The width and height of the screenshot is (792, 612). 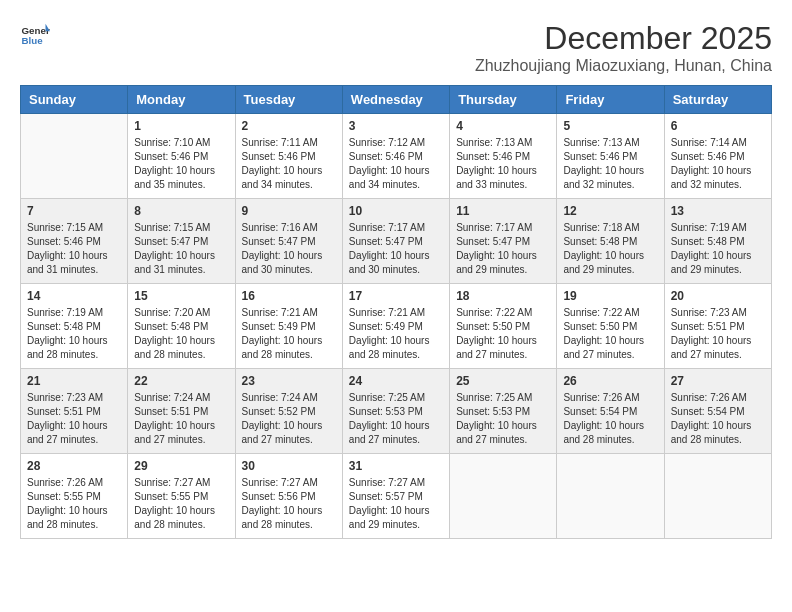 What do you see at coordinates (396, 296) in the screenshot?
I see `day-number: 17` at bounding box center [396, 296].